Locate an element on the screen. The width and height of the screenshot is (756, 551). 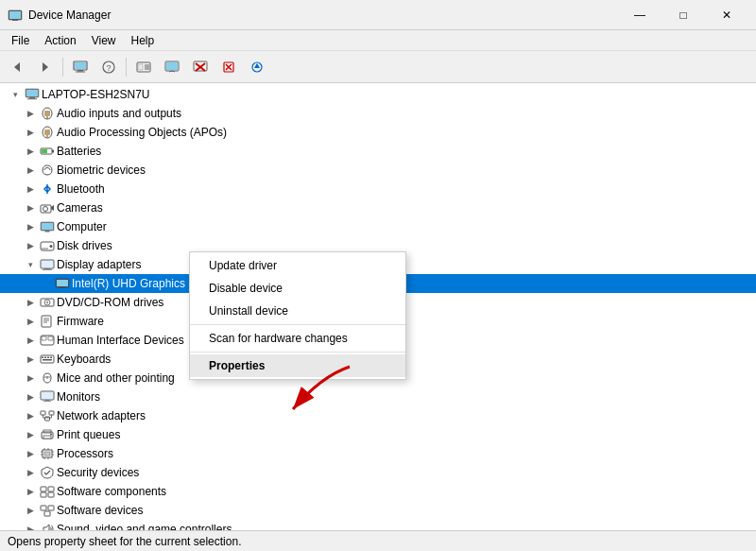
expander-print: ▶ is located at coordinates (30, 435).